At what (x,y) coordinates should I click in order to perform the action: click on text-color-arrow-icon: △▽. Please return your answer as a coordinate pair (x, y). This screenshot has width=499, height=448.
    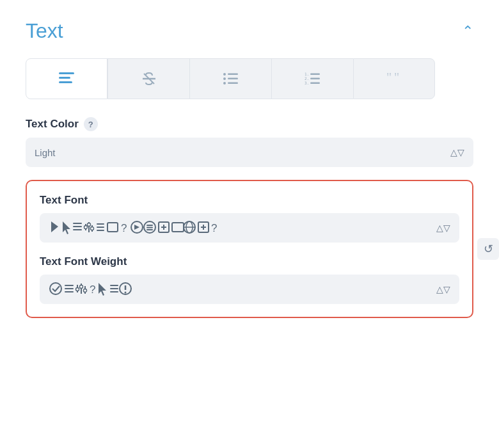
    Looking at the image, I should click on (457, 152).